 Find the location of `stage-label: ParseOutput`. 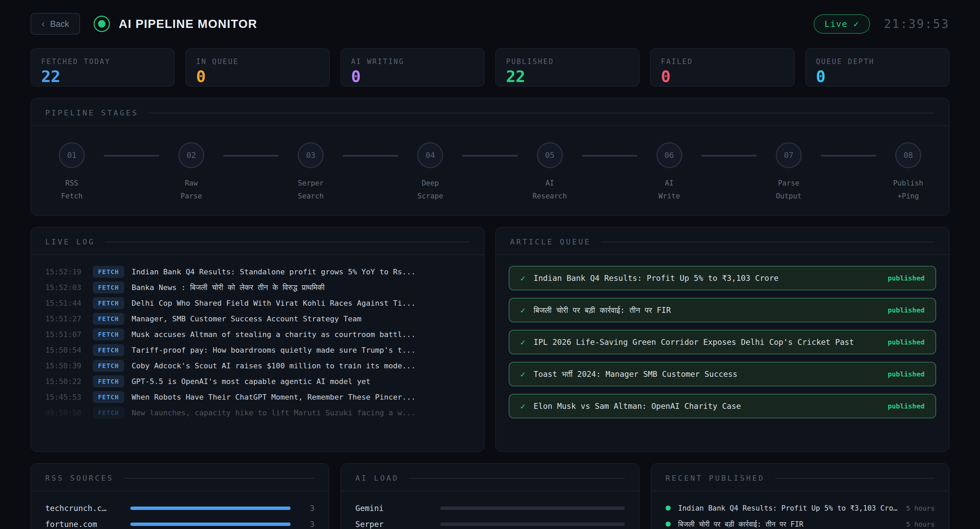

stage-label: ParseOutput is located at coordinates (789, 190).